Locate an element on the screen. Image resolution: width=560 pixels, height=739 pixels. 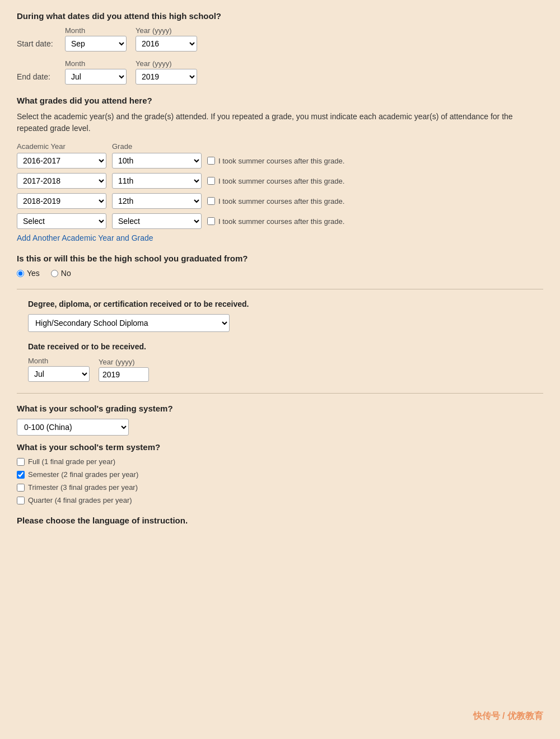
end-month-select: JanFebMarApr MayJunJulAug SepOctNovDec is located at coordinates (96, 77).